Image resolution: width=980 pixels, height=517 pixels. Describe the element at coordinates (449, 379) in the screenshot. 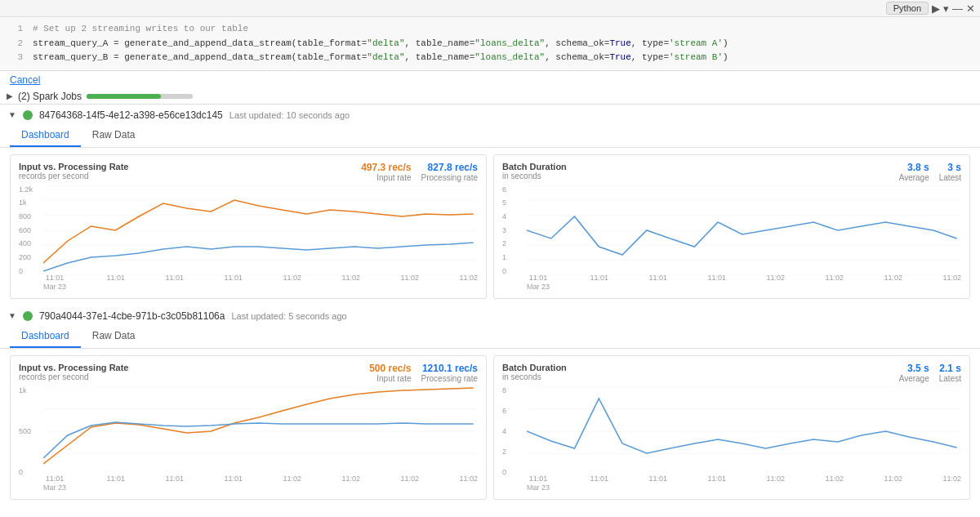

I see `stream-2-stat-proc-label: Processing rate` at that location.